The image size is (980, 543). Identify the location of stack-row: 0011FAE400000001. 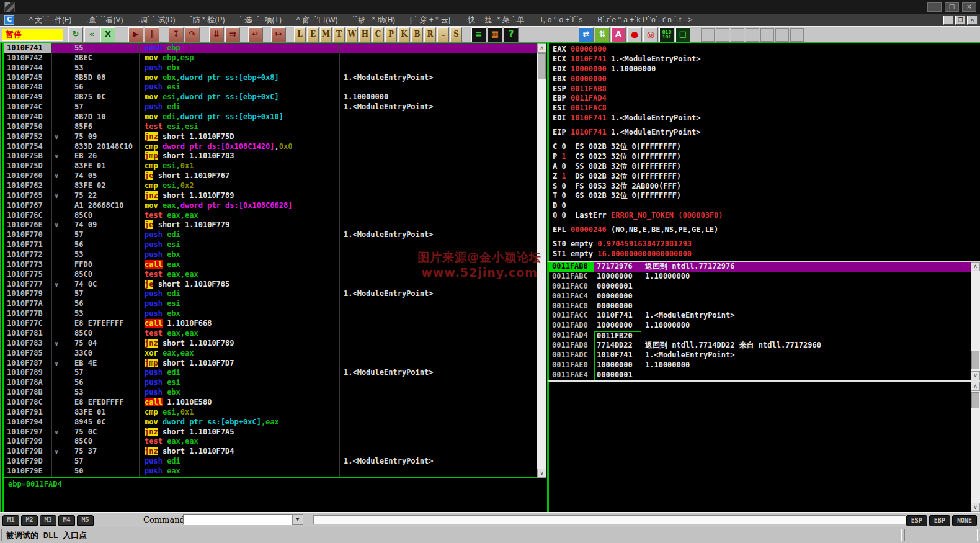
(764, 375).